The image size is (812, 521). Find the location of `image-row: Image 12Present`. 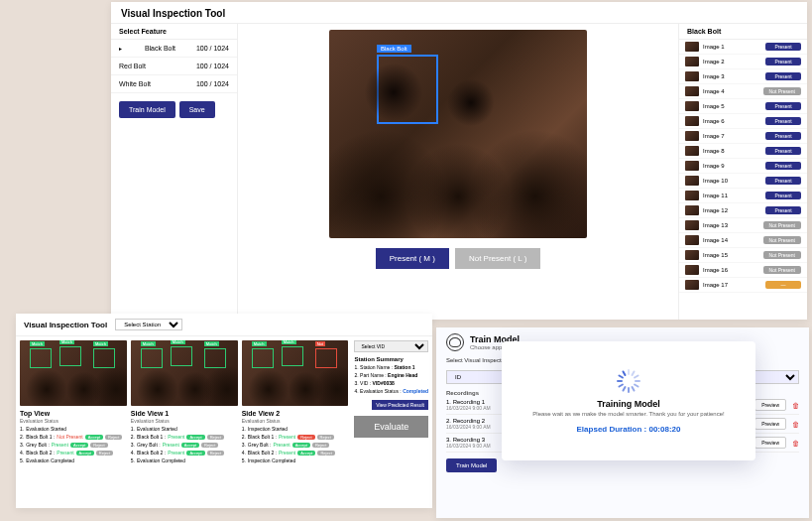

image-row: Image 12Present is located at coordinates (744, 210).